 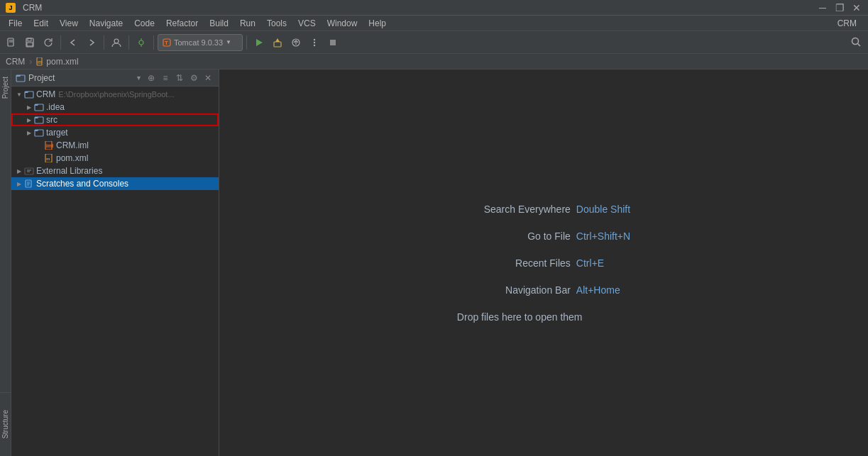 What do you see at coordinates (823, 8) in the screenshot?
I see `minimize-button: ─` at bounding box center [823, 8].